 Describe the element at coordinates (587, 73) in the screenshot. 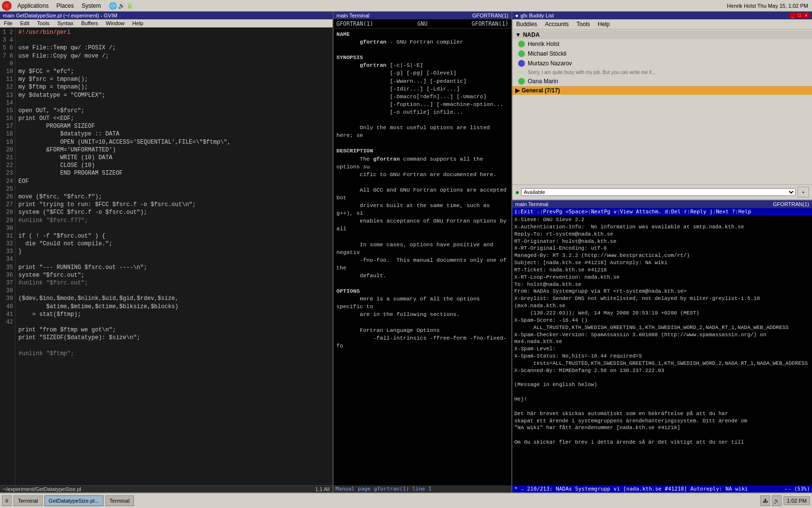

I see `buddy-away-murtazo: Sorry, I am quite busy with my job. But …` at that location.